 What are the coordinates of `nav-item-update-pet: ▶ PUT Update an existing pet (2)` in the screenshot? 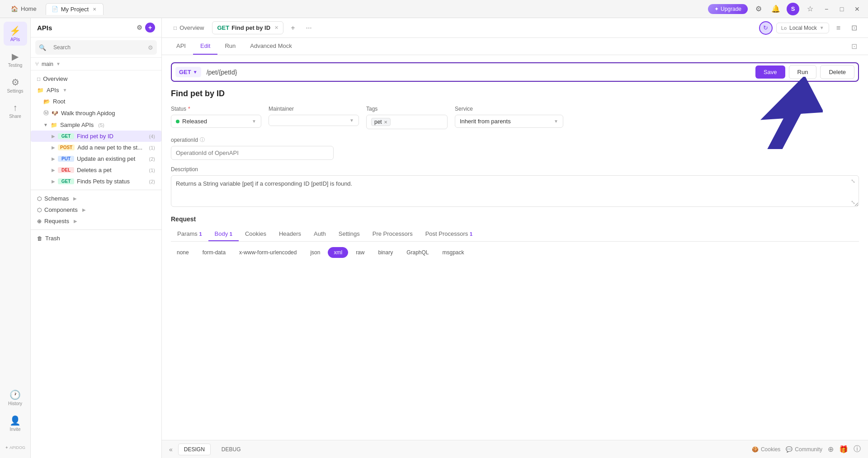 It's located at (96, 159).